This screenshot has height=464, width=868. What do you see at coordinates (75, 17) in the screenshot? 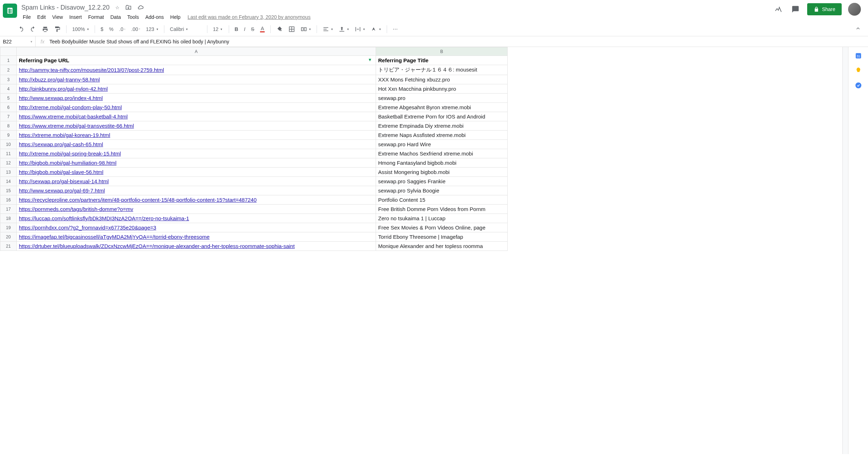
I see `menu-insert: Insert` at bounding box center [75, 17].